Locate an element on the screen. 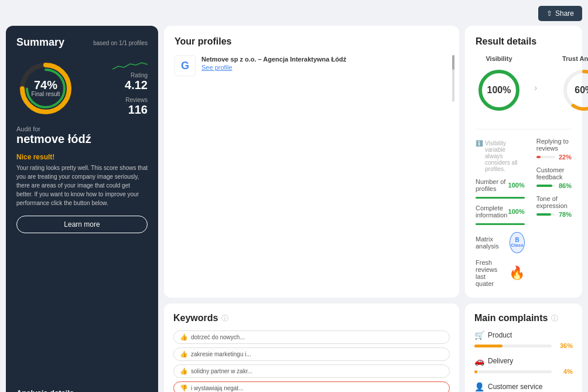 This screenshot has width=588, height=392. thumb-up-icon-1: 👍 is located at coordinates (184, 338).